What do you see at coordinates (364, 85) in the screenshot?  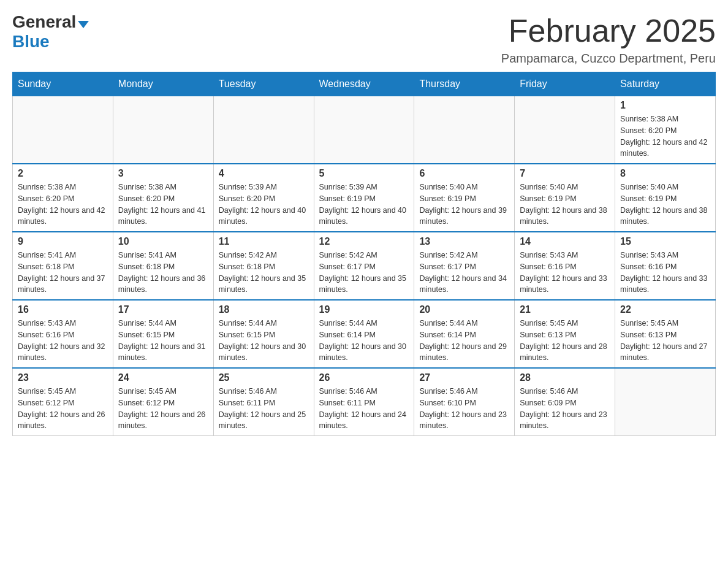 I see `weekday-header-row: SundayMondayTuesdayWednesdayThursdayFrid…` at bounding box center [364, 85].